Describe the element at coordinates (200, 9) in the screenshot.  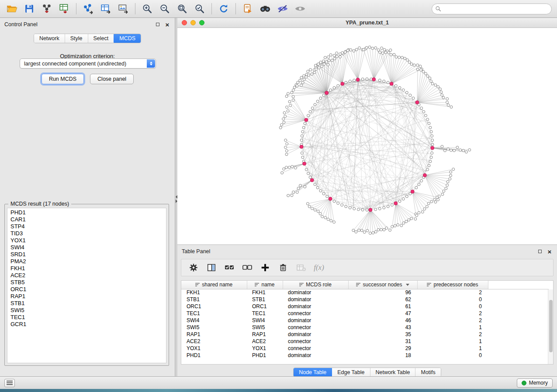
I see `zoom-selected-icon` at that location.